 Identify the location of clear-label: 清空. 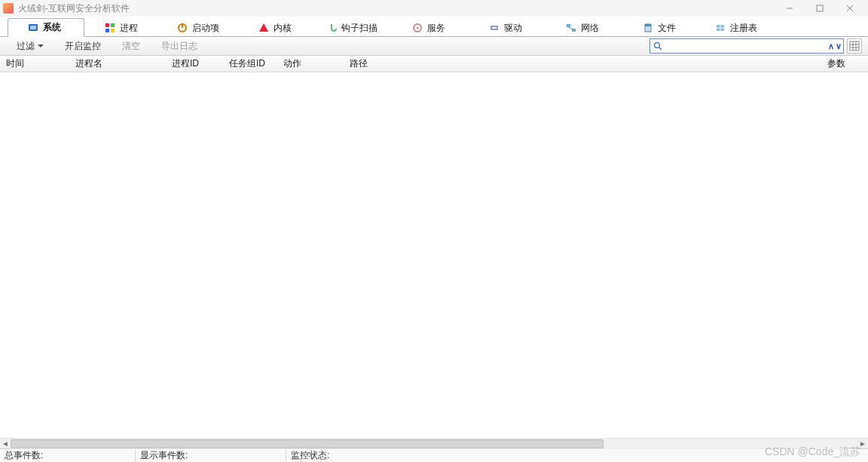
(131, 47).